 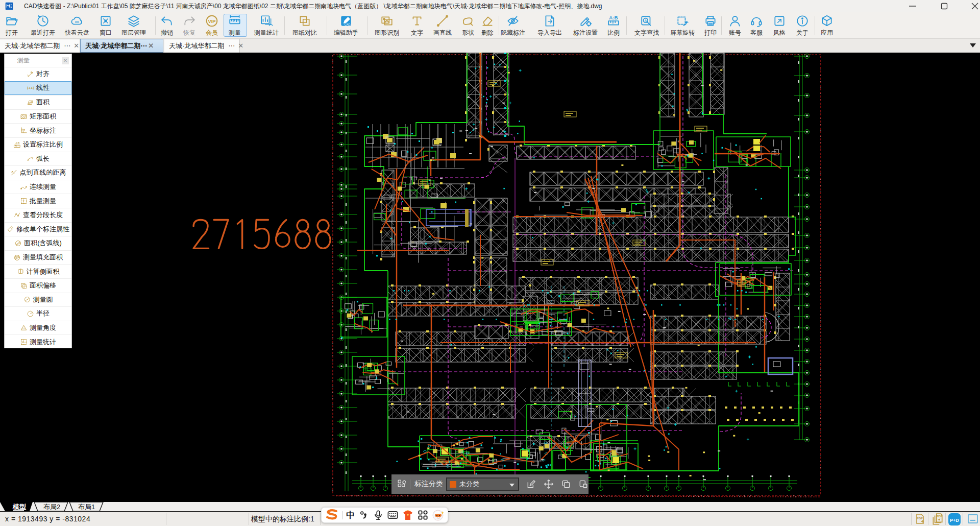 I want to click on svg-text: 布局1, so click(x=86, y=507).